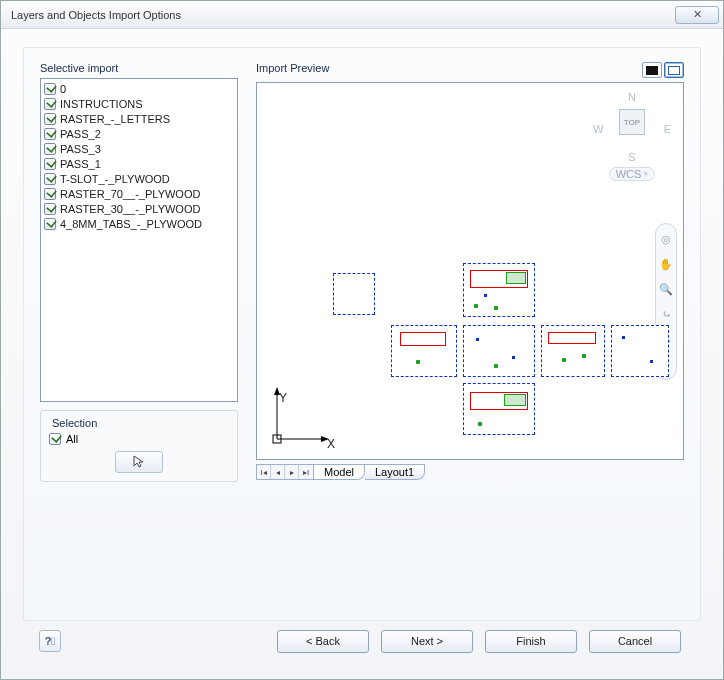  I want to click on wizard-footer: ?⃝ < Back Next > Finish Cancel, so click(362, 645).